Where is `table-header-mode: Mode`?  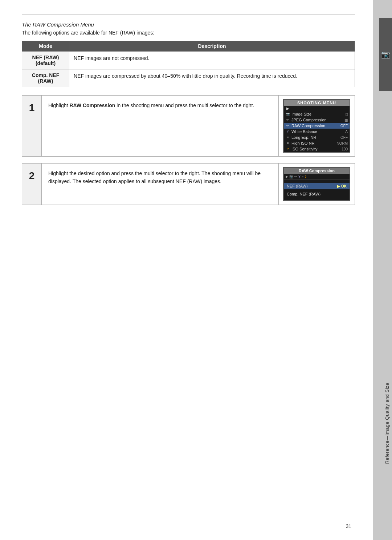 table-header-mode: Mode is located at coordinates (46, 47).